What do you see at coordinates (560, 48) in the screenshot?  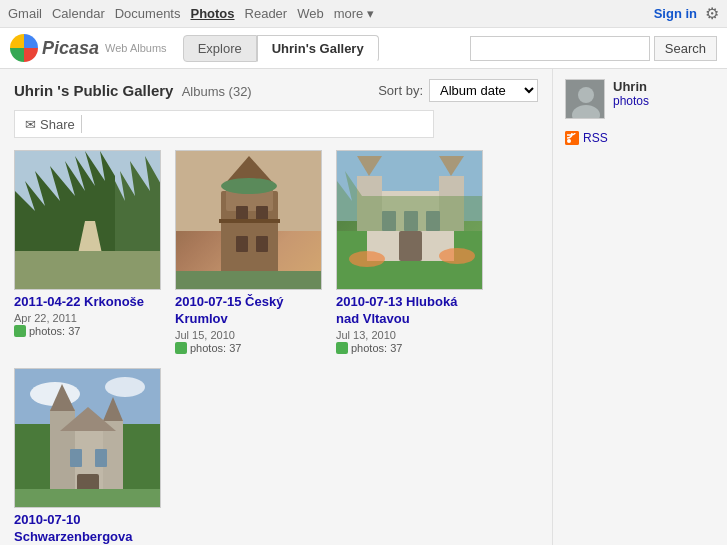 I see `search-input` at bounding box center [560, 48].